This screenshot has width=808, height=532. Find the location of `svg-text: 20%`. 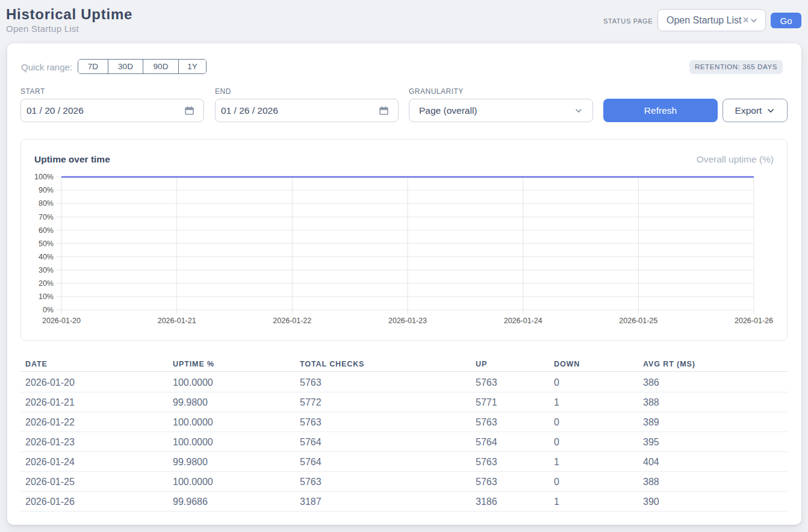

svg-text: 20% is located at coordinates (46, 283).